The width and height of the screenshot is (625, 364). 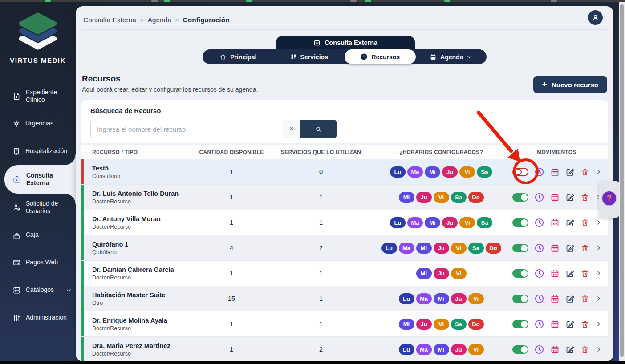 I want to click on sidebar-item-consulta-externa: Consulta Externa, so click(x=40, y=179).